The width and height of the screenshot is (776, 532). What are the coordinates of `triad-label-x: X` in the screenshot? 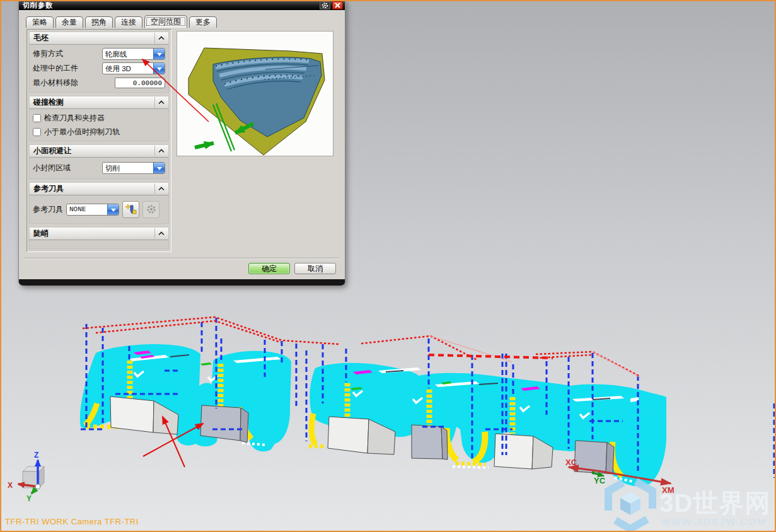 It's located at (10, 485).